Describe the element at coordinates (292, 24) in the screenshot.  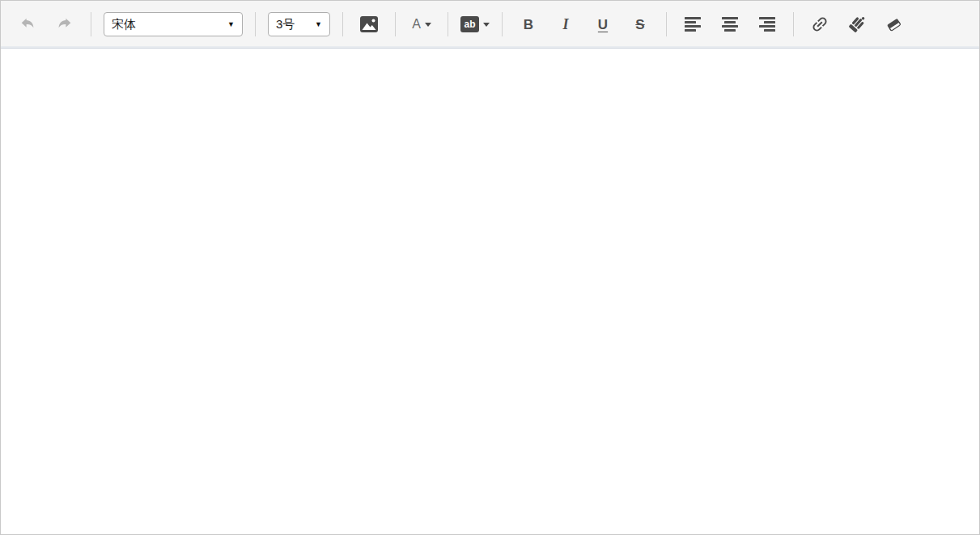
I see `font-size-value: 3号` at that location.